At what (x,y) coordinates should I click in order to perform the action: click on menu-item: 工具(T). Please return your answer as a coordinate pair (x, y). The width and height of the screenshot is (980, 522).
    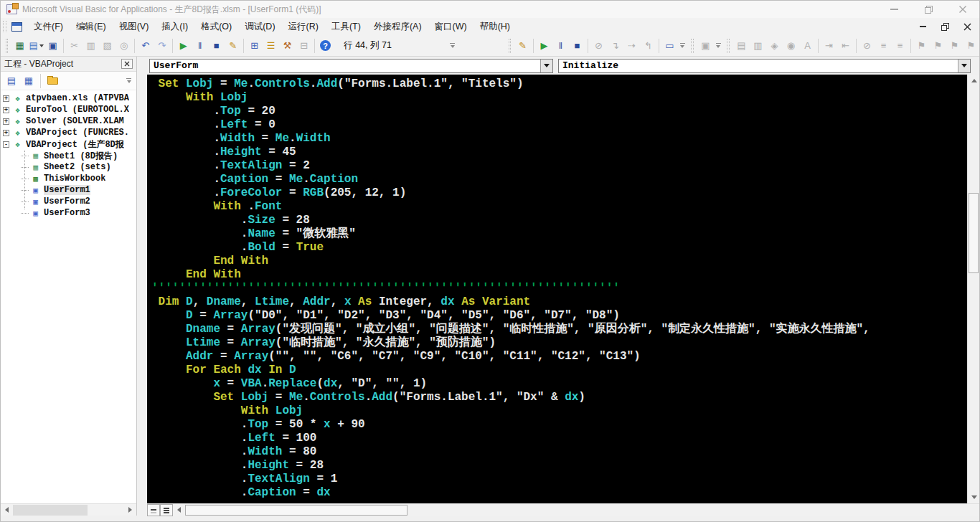
    Looking at the image, I should click on (346, 27).